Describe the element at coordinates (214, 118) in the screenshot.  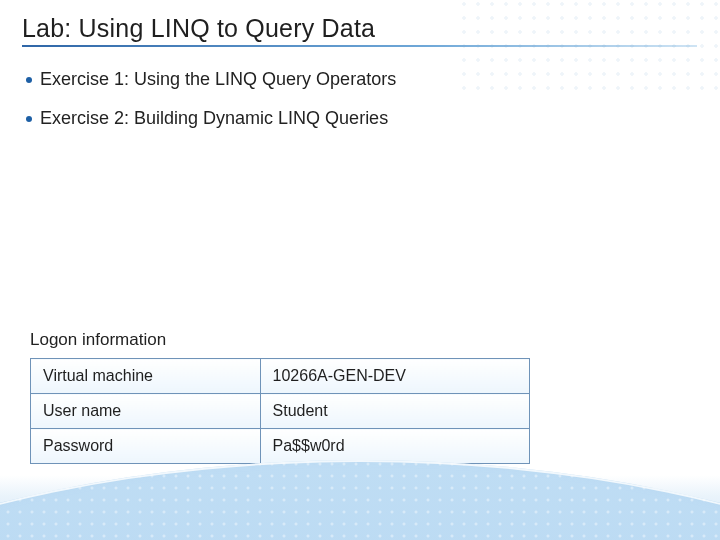
I see `bullet-text: Exercise 2: Building Dynamic LINQ Querie…` at that location.